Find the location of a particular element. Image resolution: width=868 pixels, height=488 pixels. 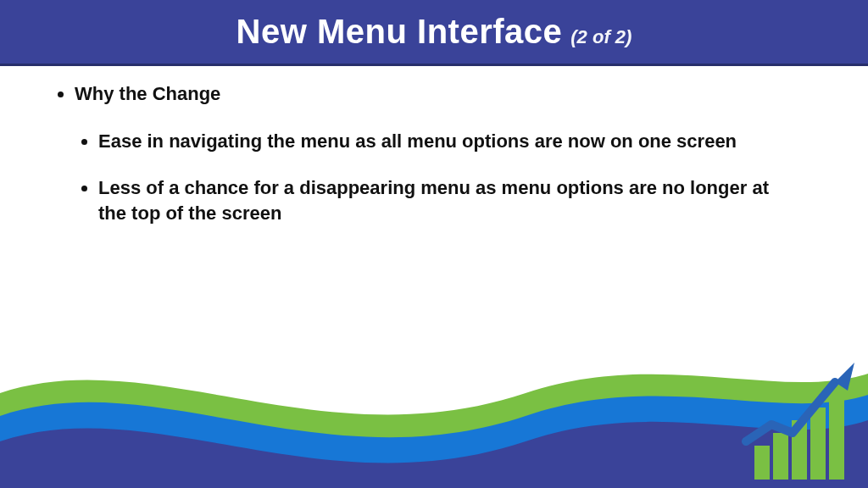

slide-title: New Menu Interface is located at coordinates (400, 32).